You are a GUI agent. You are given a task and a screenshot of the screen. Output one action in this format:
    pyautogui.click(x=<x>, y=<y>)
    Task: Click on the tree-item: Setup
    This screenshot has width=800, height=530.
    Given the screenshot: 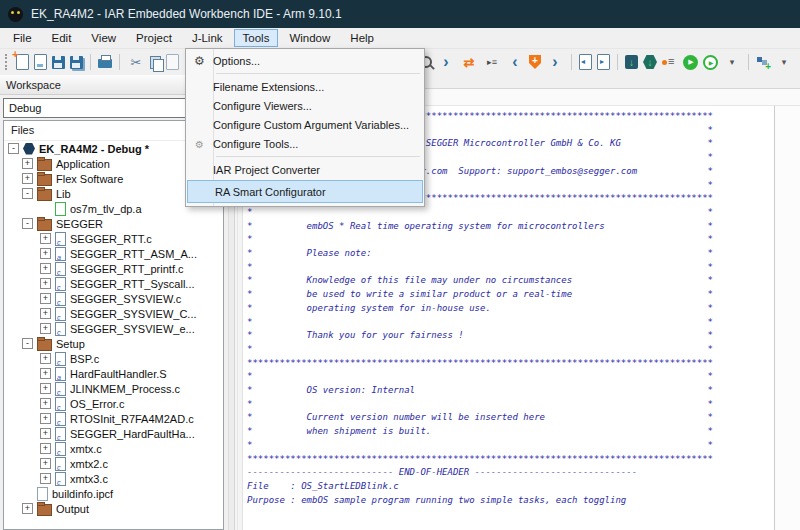 What is the action you would take?
    pyautogui.click(x=114, y=344)
    